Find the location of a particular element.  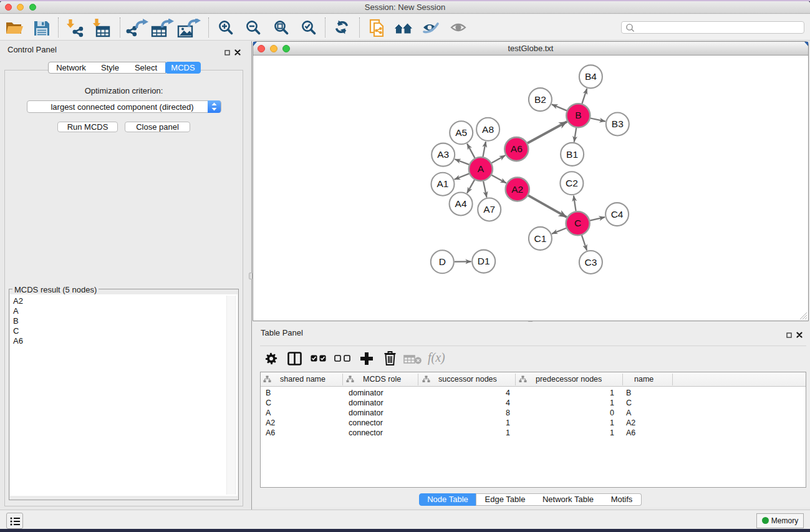

svg-text: B is located at coordinates (578, 115).